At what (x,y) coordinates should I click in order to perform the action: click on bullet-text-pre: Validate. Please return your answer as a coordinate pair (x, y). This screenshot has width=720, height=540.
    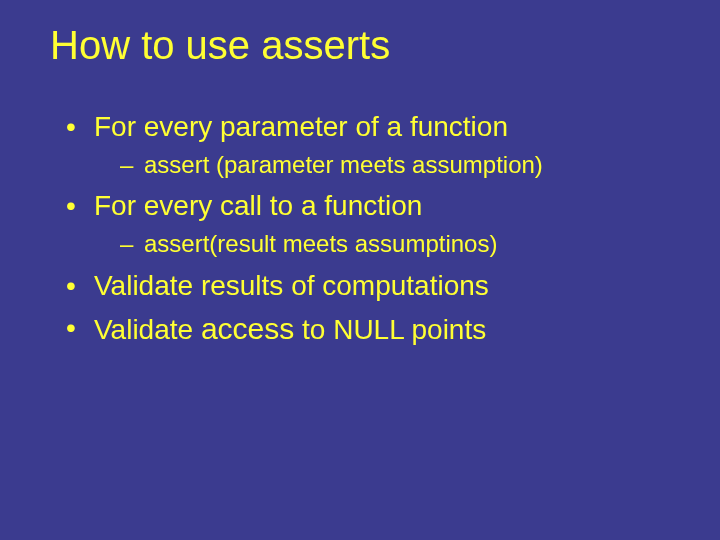
    Looking at the image, I should click on (148, 330).